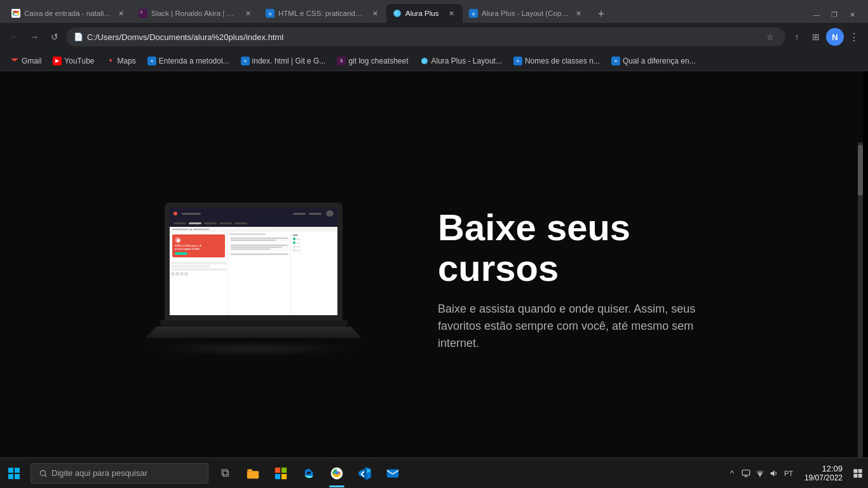 This screenshot has height=488, width=868. I want to click on bookmark-index: a index. html | Git e G..., so click(283, 61).